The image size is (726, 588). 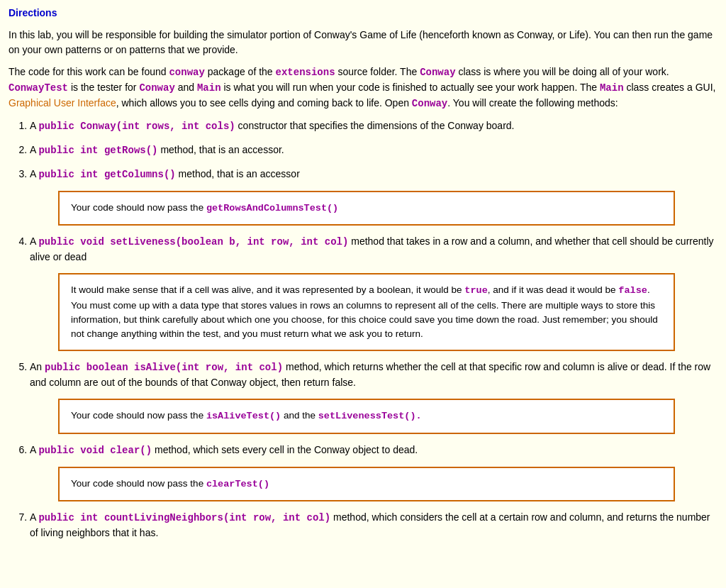 I want to click on method-2-code: public int getRows(), so click(x=98, y=150).